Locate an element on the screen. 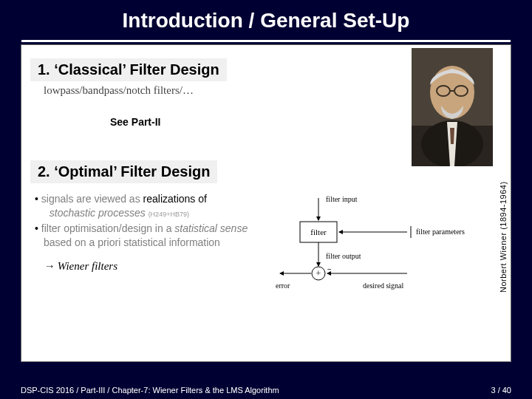 The height and width of the screenshot is (399, 532). filter-block-diagram: filter input filter filter parameters fi… is located at coordinates (378, 246).